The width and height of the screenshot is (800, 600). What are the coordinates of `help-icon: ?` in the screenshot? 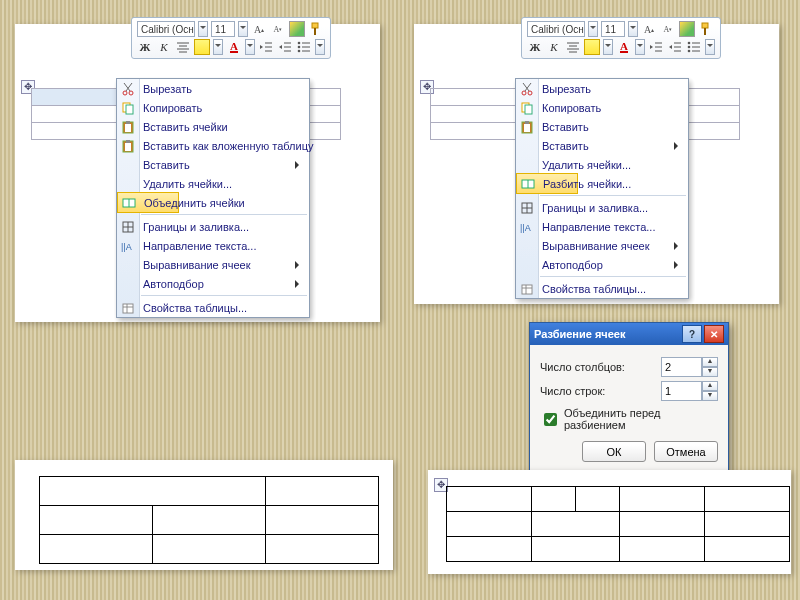 It's located at (692, 334).